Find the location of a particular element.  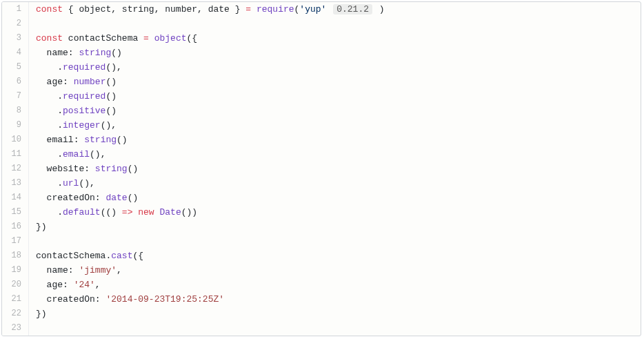

line-number: 11 is located at coordinates (15, 155).